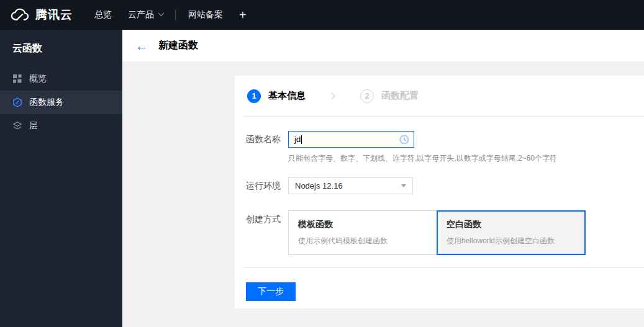  What do you see at coordinates (54, 15) in the screenshot?
I see `brand-name: 腾讯云` at bounding box center [54, 15].